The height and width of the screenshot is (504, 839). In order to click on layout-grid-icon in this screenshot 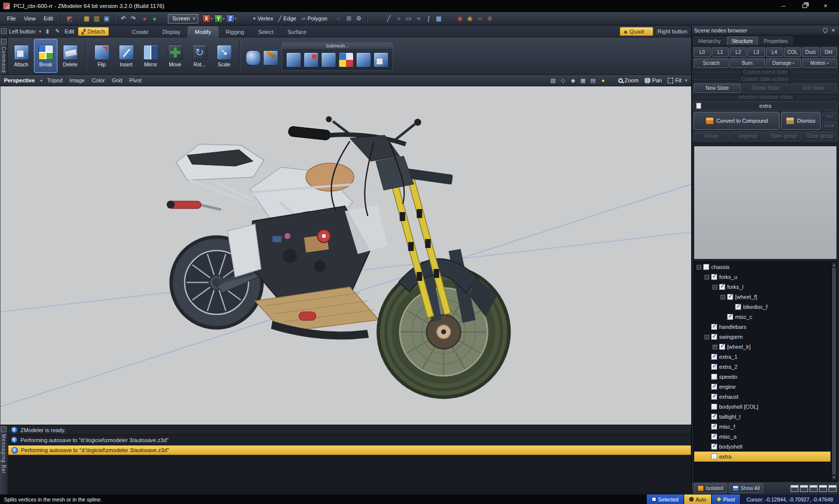, I will do `click(804, 489)`.